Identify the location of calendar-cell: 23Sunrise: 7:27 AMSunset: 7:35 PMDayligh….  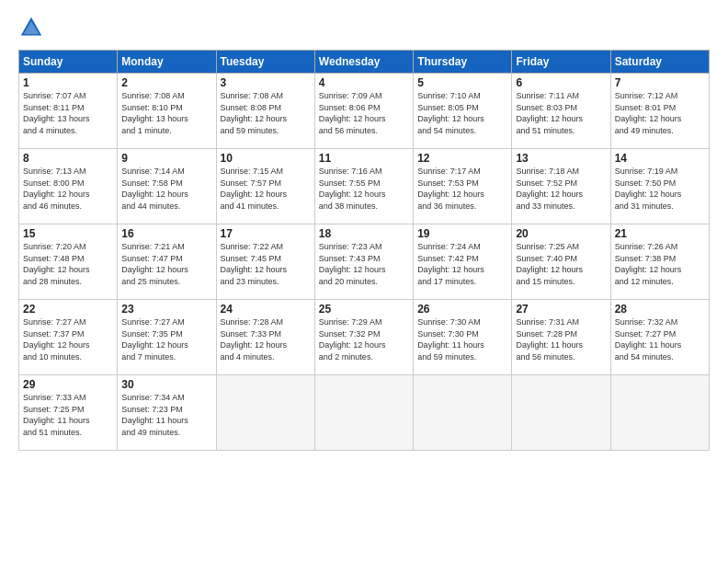
(167, 338).